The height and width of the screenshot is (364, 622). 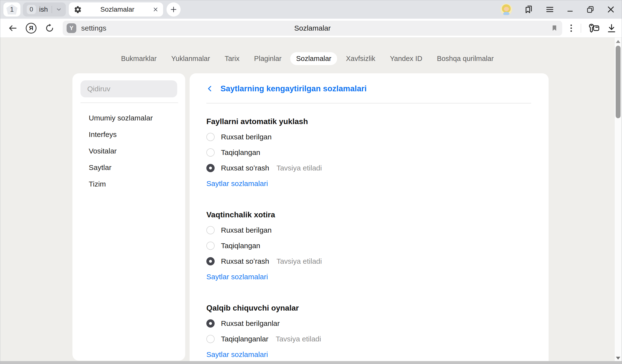 What do you see at coordinates (571, 28) in the screenshot?
I see `more-options-icon` at bounding box center [571, 28].